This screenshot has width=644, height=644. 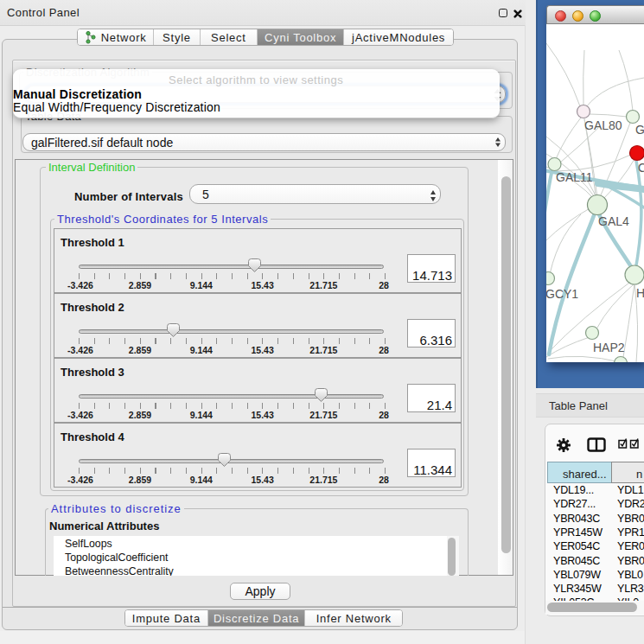 What do you see at coordinates (641, 168) in the screenshot?
I see `svg-text: C` at bounding box center [641, 168].